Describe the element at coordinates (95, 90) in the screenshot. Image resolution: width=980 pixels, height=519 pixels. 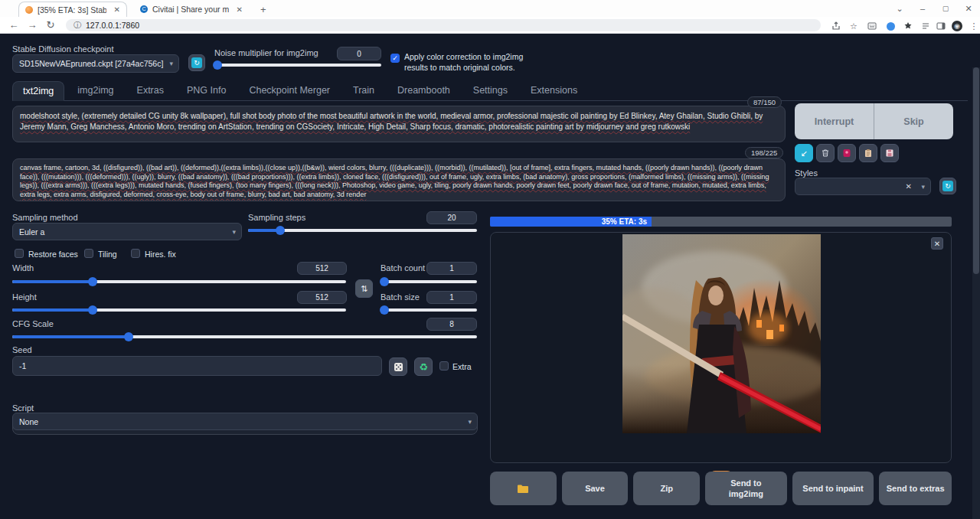
I see `tab-img2img: img2img` at that location.